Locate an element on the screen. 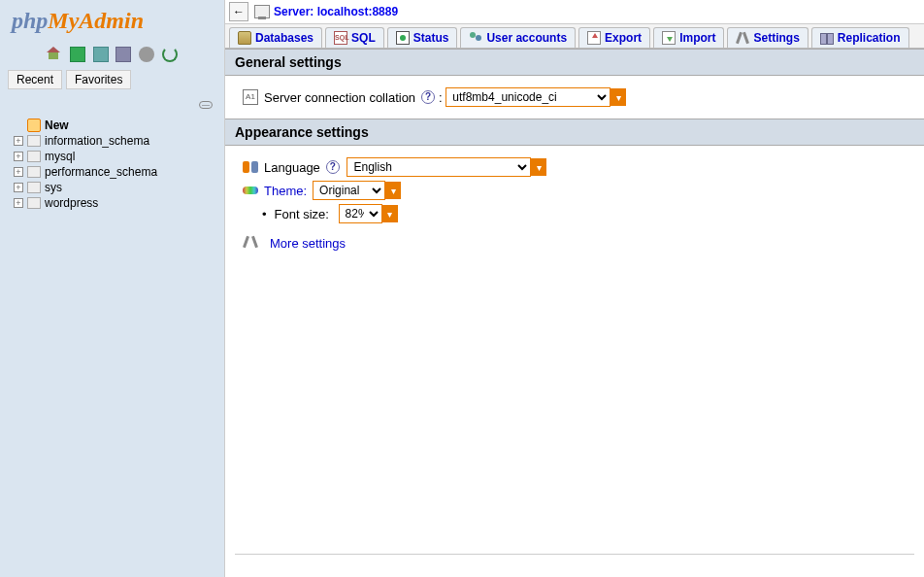 This screenshot has height=577, width=924. language-select: English is located at coordinates (439, 167).